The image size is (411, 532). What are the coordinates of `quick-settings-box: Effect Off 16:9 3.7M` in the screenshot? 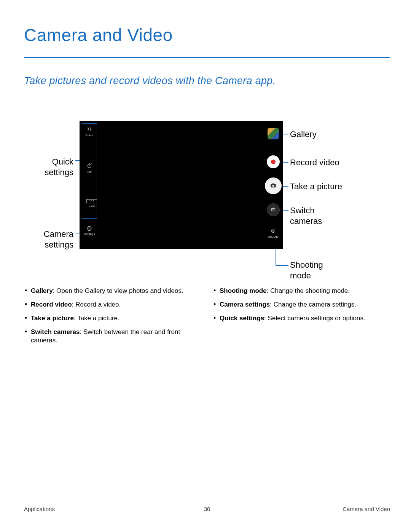 It's located at (89, 171).